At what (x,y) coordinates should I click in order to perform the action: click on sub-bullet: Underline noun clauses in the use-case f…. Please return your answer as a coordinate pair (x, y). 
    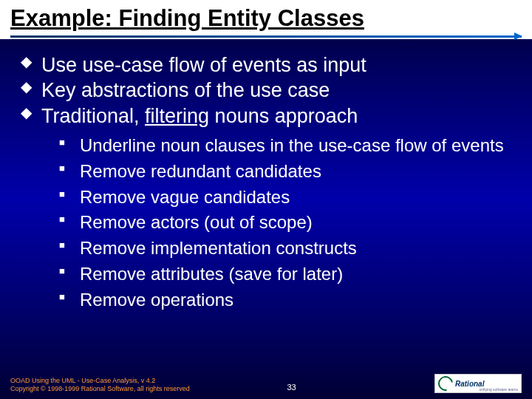
    Looking at the image, I should click on (286, 146).